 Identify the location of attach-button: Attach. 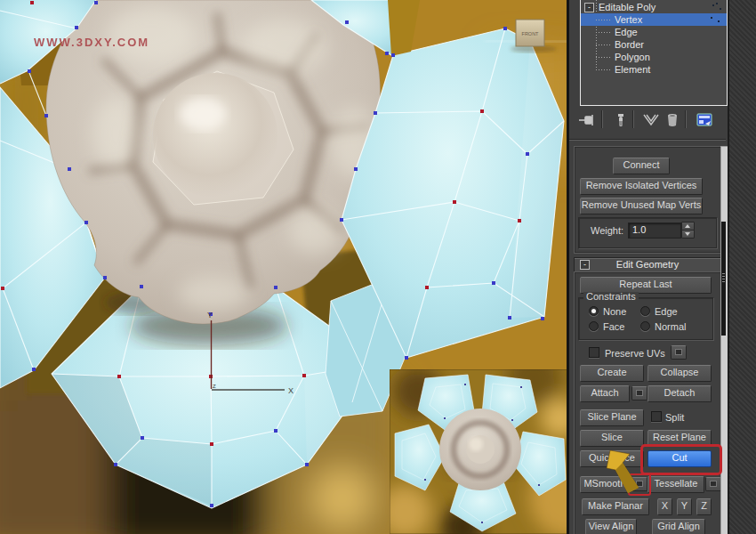
(605, 393).